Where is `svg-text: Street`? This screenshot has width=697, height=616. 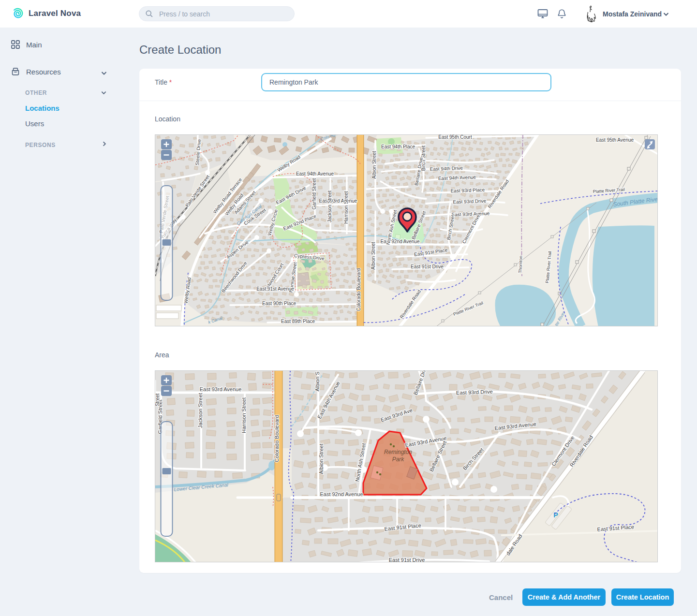 svg-text: Street is located at coordinates (158, 399).